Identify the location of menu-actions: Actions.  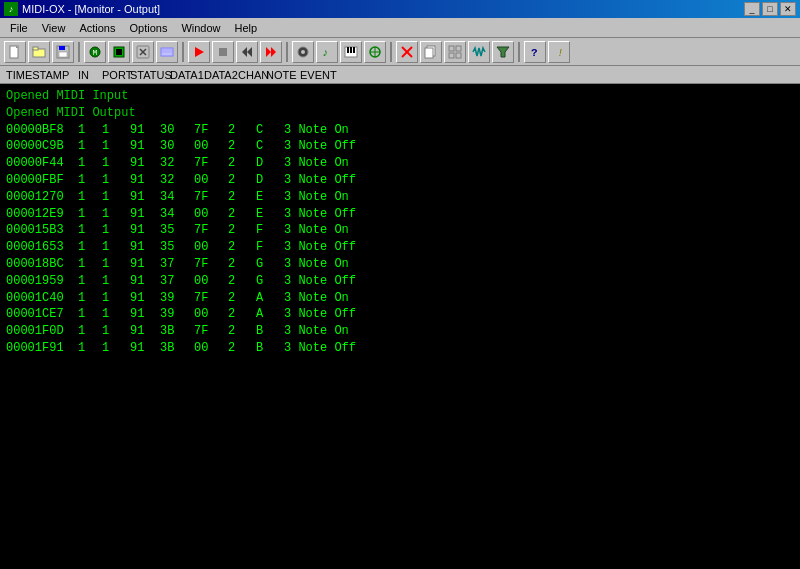
(97, 28).